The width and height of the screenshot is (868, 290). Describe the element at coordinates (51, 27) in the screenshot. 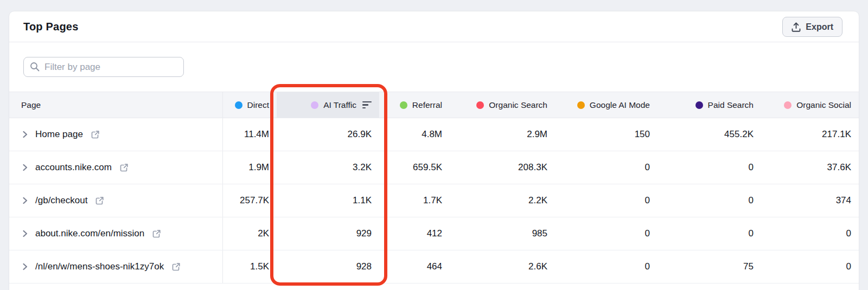

I see `page-title: Top Pages` at that location.